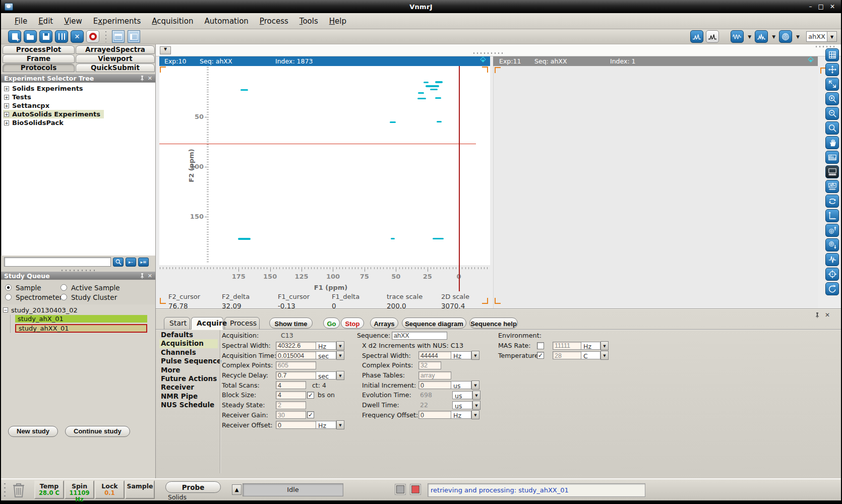  What do you see at coordinates (832, 274) in the screenshot?
I see `center-target-button` at bounding box center [832, 274].